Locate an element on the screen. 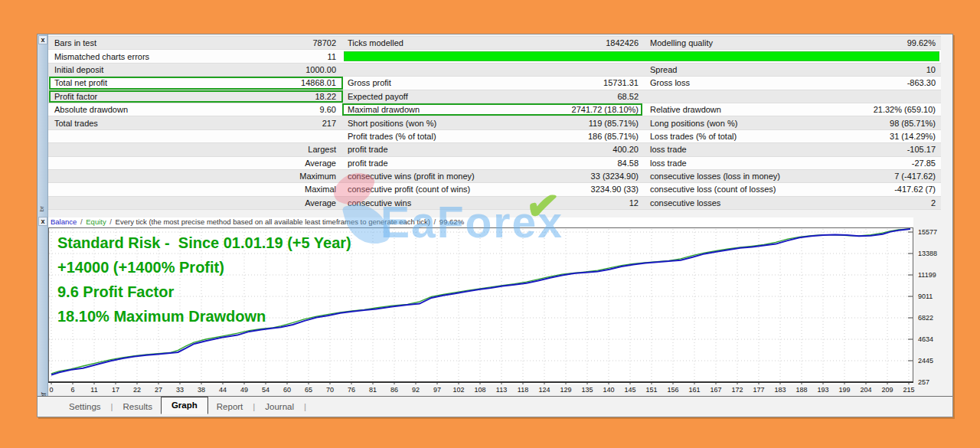 The height and width of the screenshot is (448, 980). y-tick-label: 6822 is located at coordinates (926, 318).